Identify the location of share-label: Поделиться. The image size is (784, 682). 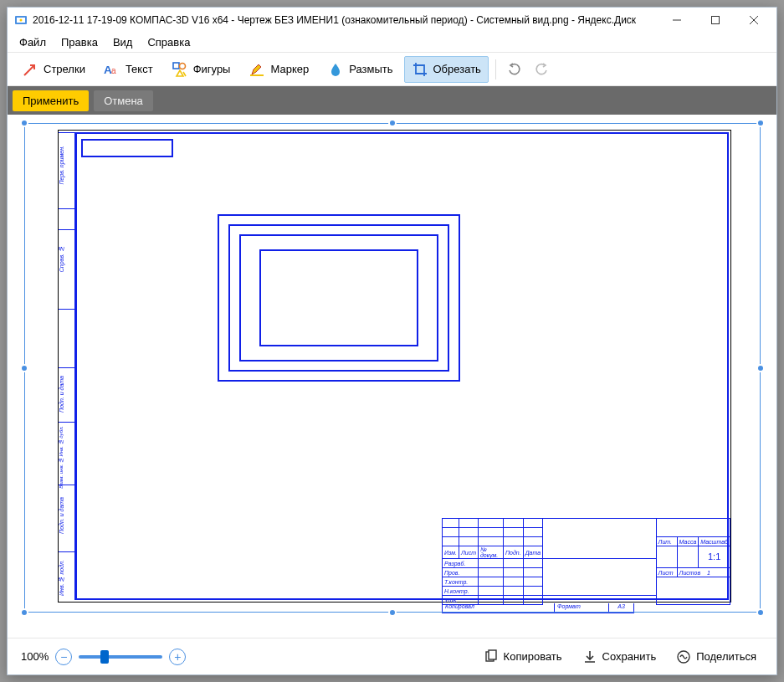
(726, 656).